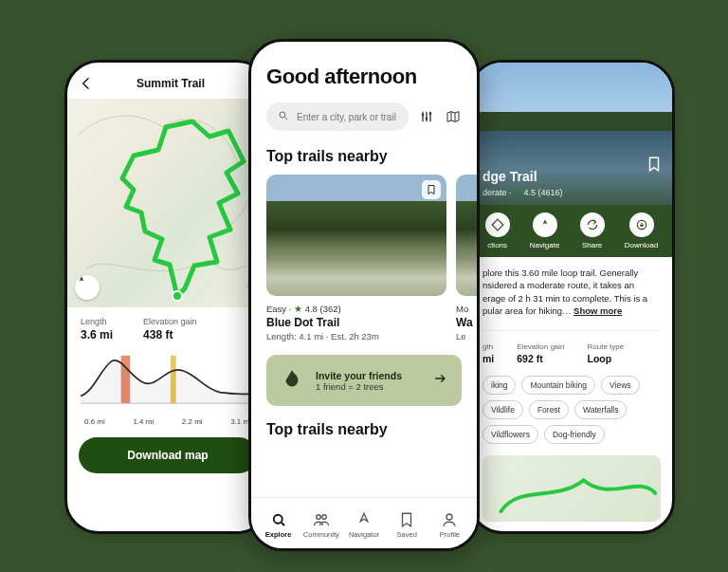  I want to click on tab-saved: Saved, so click(408, 526).